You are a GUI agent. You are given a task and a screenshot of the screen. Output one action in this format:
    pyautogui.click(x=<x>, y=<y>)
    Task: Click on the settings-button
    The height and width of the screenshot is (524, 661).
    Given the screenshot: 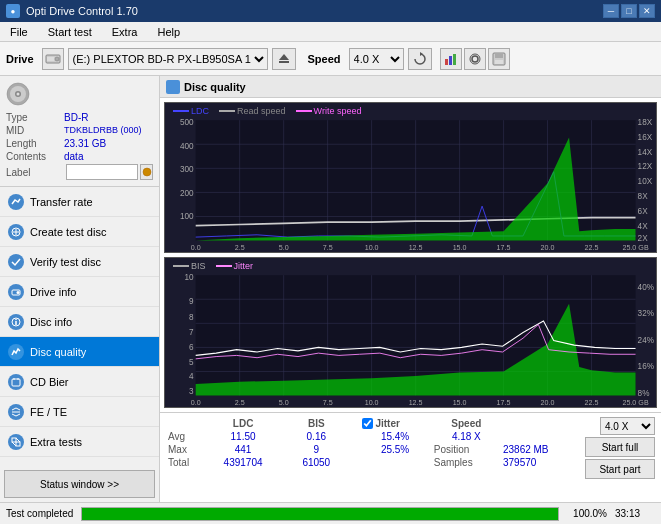 What is the action you would take?
    pyautogui.click(x=475, y=59)
    